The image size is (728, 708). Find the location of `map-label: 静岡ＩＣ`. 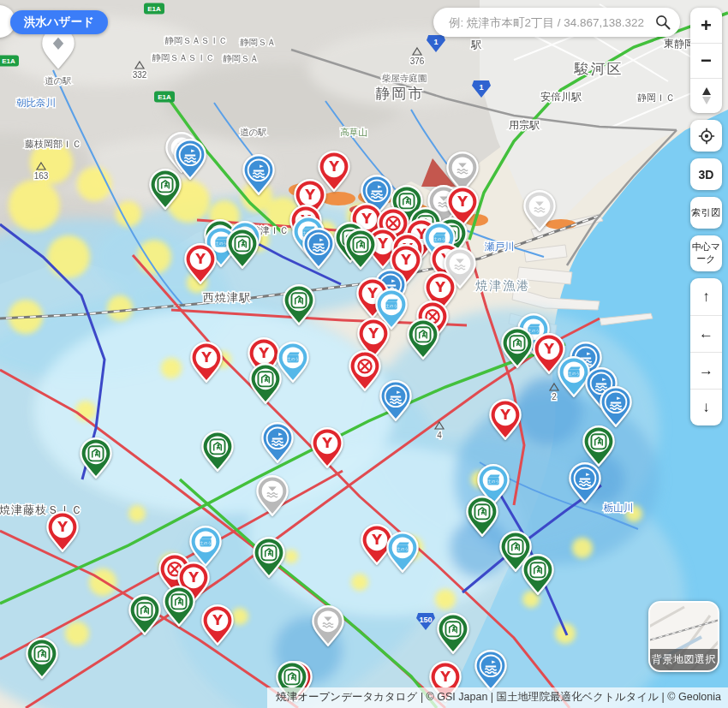

map-label: 静岡ＩＣ is located at coordinates (656, 98).